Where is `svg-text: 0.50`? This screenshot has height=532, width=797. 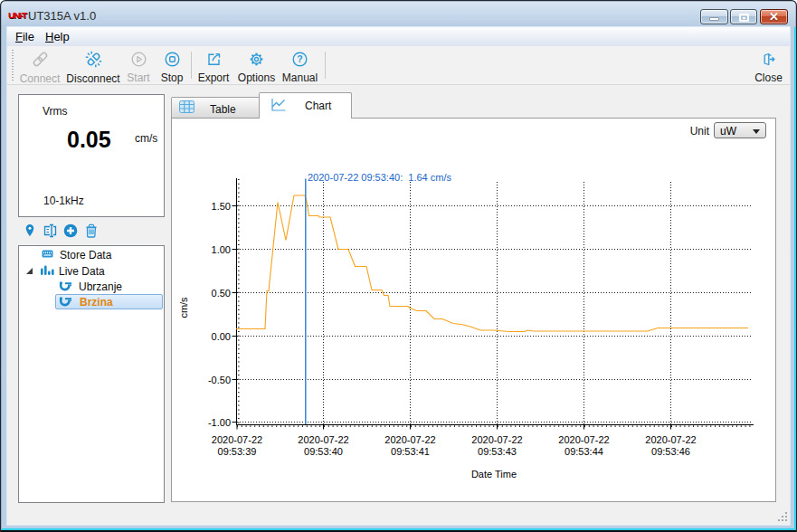 svg-text: 0.50 is located at coordinates (221, 293).